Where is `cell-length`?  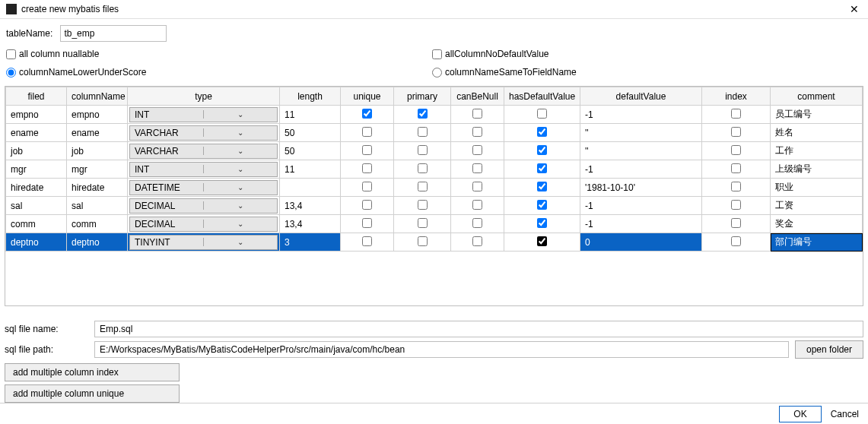
cell-length is located at coordinates (310, 188).